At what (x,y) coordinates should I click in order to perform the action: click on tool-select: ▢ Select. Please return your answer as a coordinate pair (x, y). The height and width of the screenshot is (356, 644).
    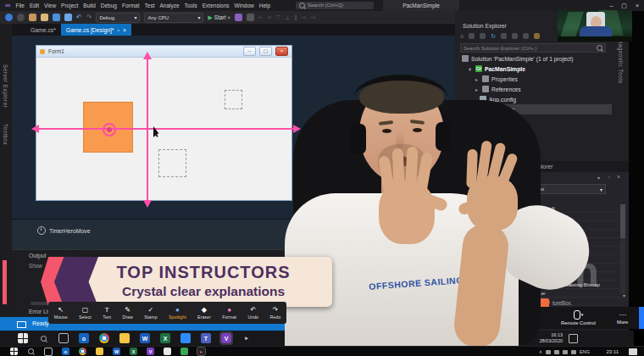
    Looking at the image, I should click on (85, 313).